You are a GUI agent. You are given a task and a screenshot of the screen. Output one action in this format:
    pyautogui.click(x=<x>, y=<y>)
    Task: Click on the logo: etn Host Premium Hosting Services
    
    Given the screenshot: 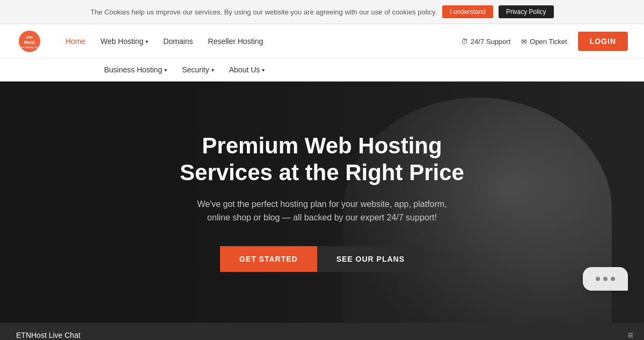 What is the action you would take?
    pyautogui.click(x=30, y=41)
    